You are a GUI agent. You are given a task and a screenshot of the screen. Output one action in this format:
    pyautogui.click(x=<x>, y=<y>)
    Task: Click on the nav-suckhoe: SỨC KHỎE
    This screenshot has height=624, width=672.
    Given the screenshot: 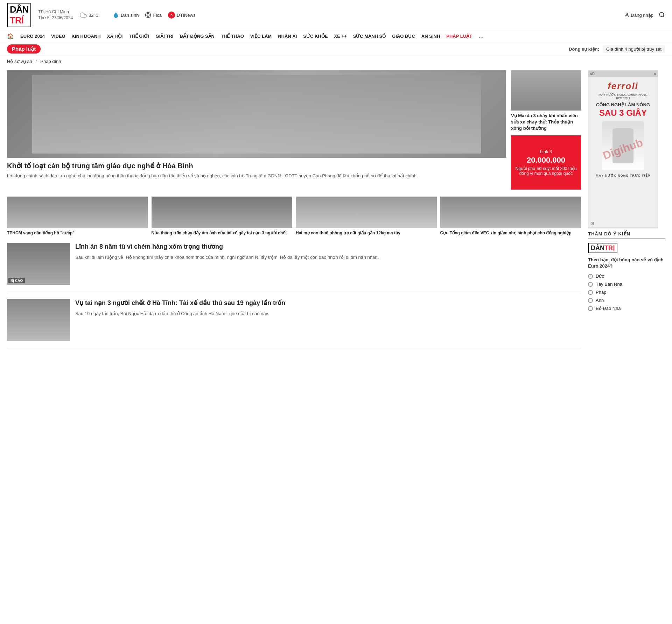 What is the action you would take?
    pyautogui.click(x=315, y=36)
    